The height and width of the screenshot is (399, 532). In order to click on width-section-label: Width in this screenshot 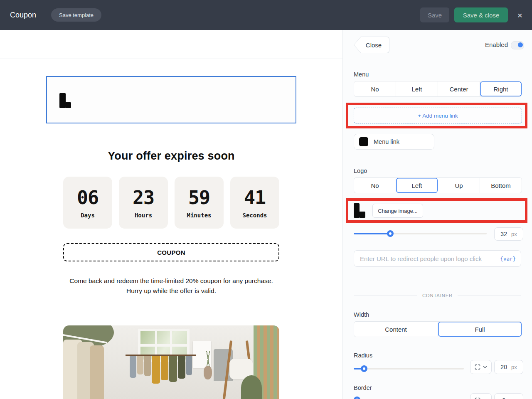, I will do `click(362, 315)`.